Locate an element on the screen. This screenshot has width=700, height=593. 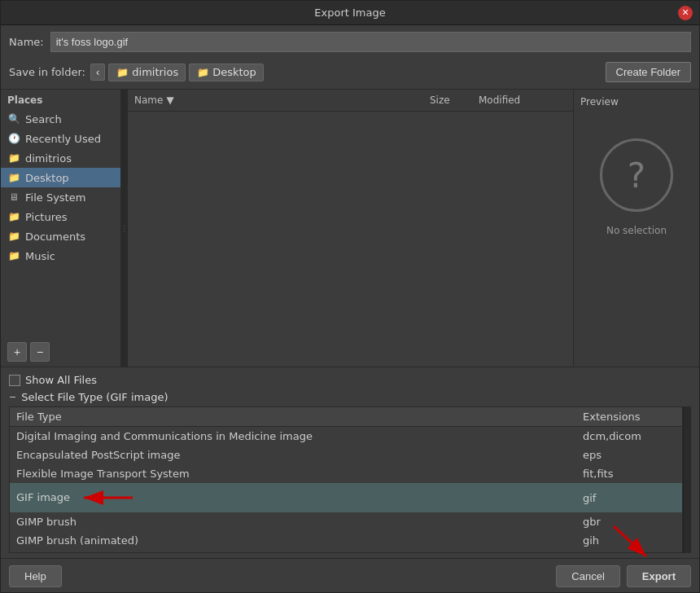
help-button: Help is located at coordinates (36, 577).